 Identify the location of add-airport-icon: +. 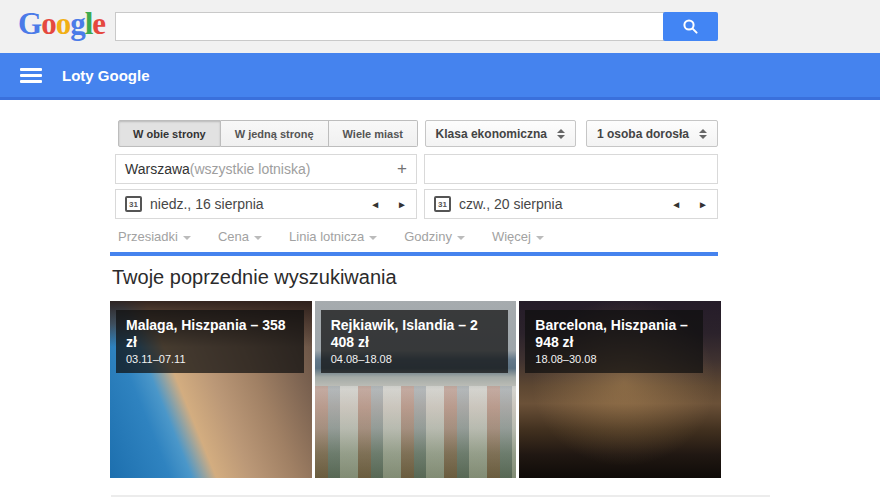
(402, 169).